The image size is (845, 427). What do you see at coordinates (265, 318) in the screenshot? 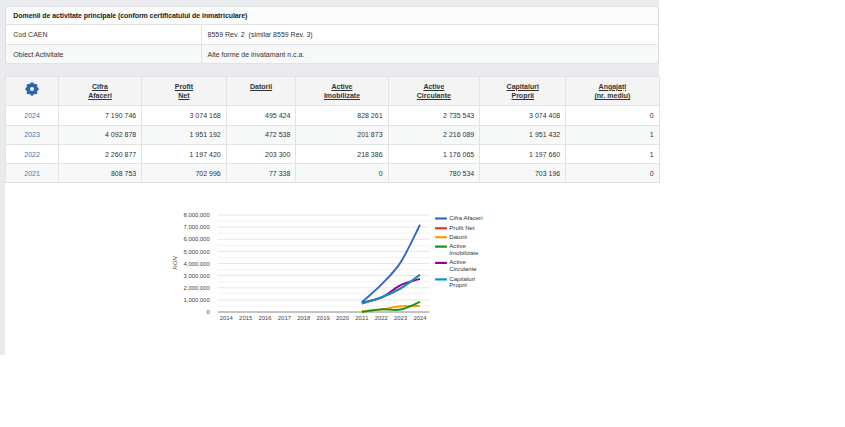
I see `svg-text: 2016` at bounding box center [265, 318].